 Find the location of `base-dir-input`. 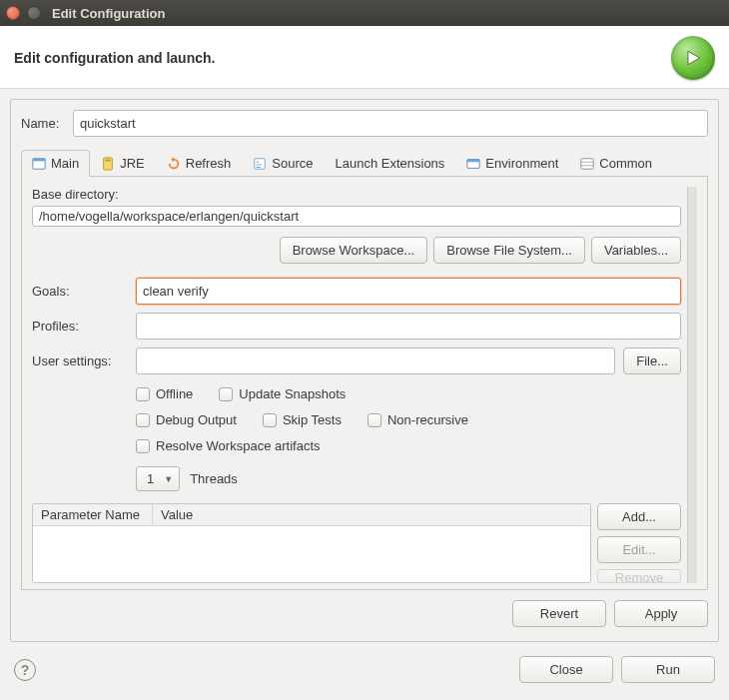

base-dir-input is located at coordinates (357, 216).